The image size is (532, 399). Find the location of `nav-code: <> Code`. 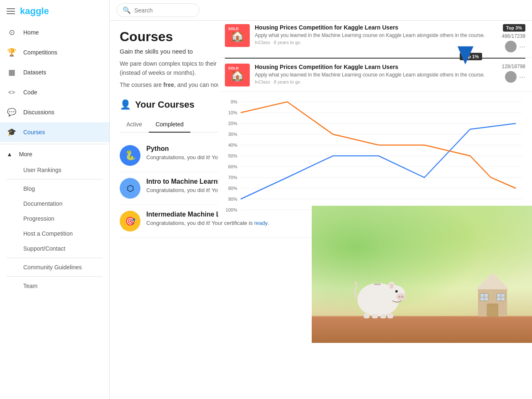

nav-code: <> Code is located at coordinates (55, 92).